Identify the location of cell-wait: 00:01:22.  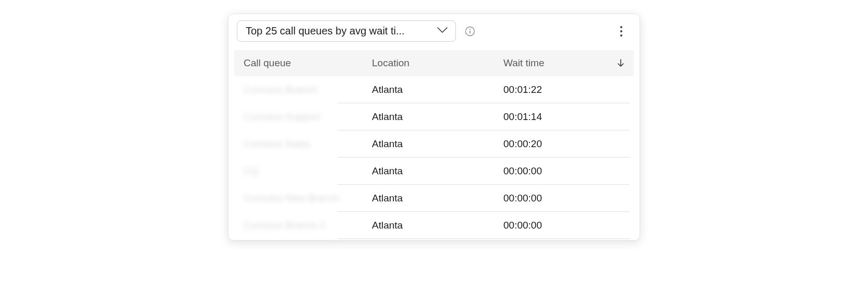
(523, 90).